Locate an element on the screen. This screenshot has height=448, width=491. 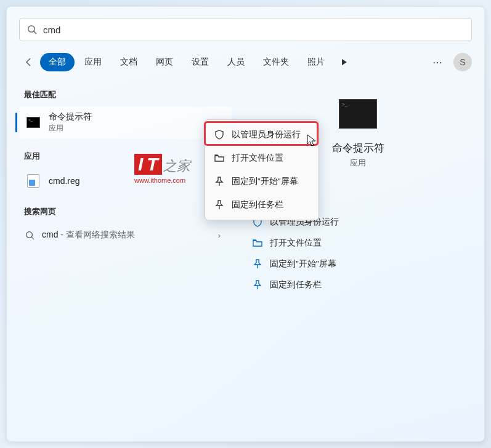
more-tabs-button is located at coordinates (344, 62).